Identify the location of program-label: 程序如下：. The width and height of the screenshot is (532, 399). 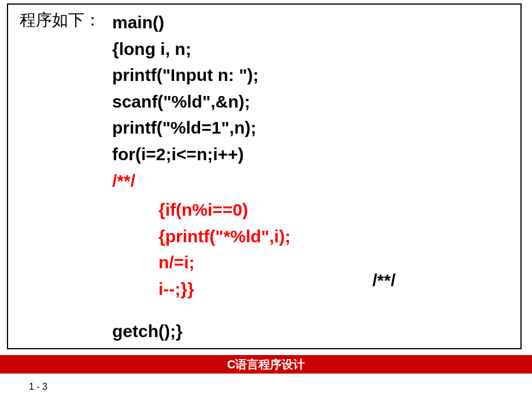
(60, 20).